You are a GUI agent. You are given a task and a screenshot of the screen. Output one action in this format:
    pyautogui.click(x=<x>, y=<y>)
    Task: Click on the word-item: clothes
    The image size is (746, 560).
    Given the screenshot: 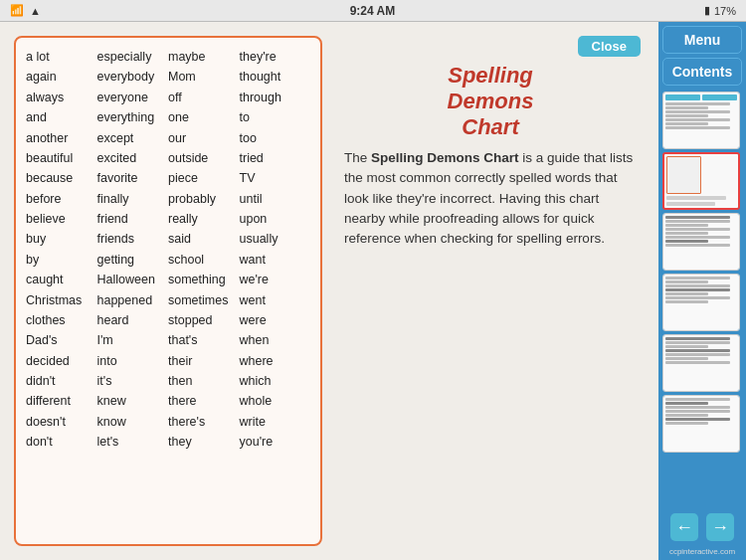 What is the action you would take?
    pyautogui.click(x=62, y=320)
    